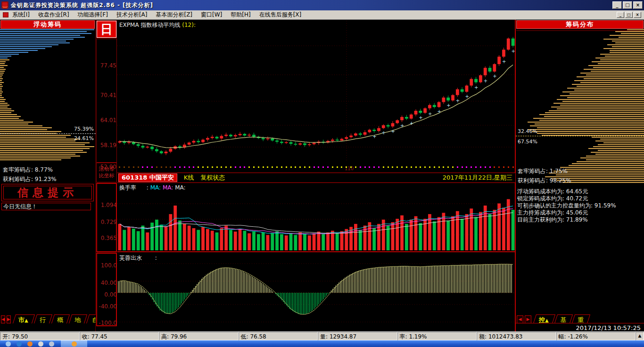 The image size is (644, 347). Describe the element at coordinates (281, 15) in the screenshot. I see `menu-online-service: 在线售后服务[X]` at that location.